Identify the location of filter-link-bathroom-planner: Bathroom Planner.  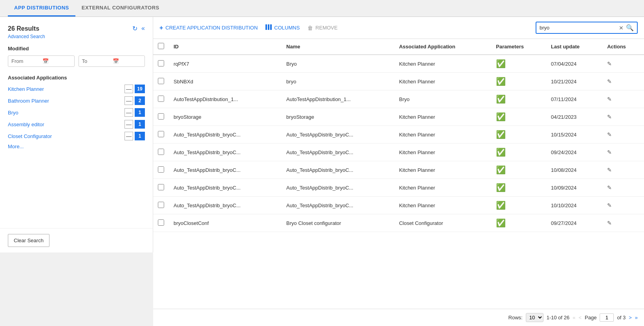
(66, 101).